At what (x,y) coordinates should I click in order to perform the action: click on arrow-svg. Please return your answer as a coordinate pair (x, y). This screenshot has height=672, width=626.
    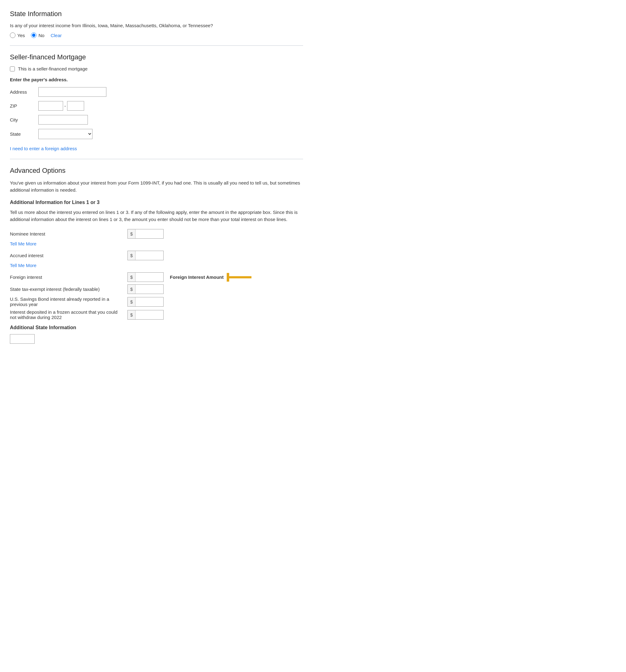
    Looking at the image, I should click on (239, 277).